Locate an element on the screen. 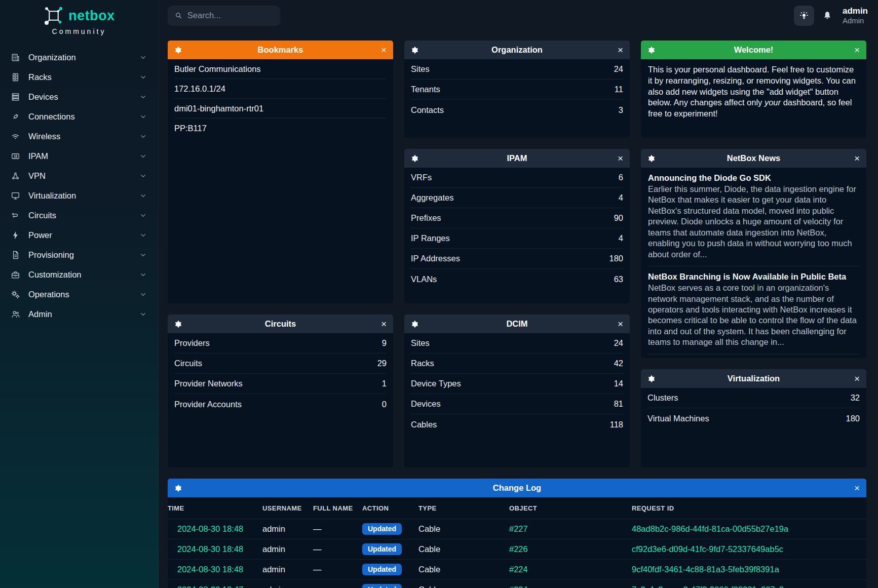 Image resolution: width=878 pixels, height=588 pixels. sidebar-item: IPAM is located at coordinates (79, 156).